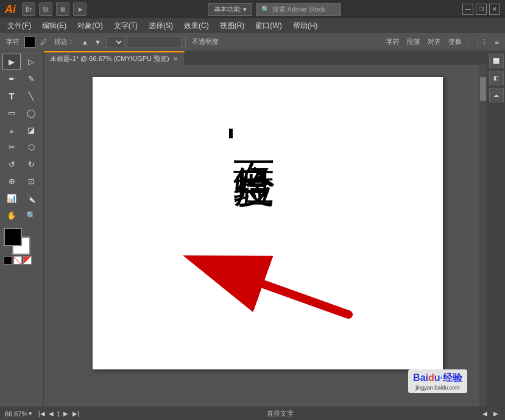  Describe the element at coordinates (12, 147) in the screenshot. I see `scissors-tool: ✂` at that location.